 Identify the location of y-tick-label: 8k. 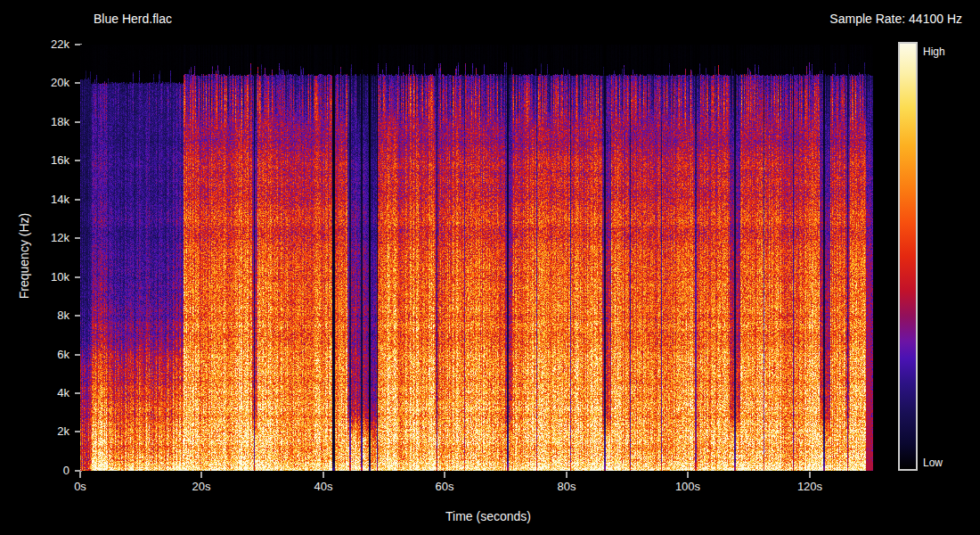
(35, 316).